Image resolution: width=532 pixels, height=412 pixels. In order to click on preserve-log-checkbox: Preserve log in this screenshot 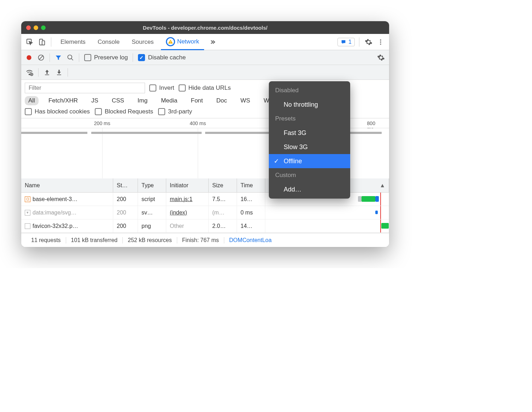, I will do `click(106, 58)`.